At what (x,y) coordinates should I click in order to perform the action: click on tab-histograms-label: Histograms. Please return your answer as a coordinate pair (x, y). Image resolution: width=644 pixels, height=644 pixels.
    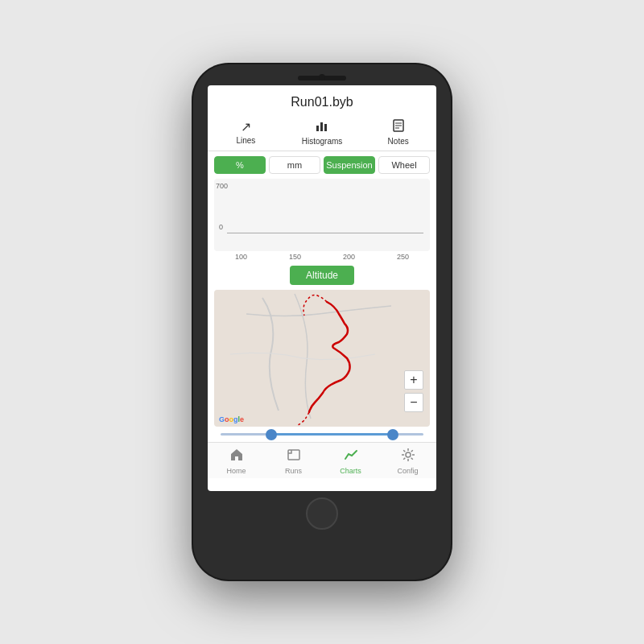
    Looking at the image, I should click on (322, 142).